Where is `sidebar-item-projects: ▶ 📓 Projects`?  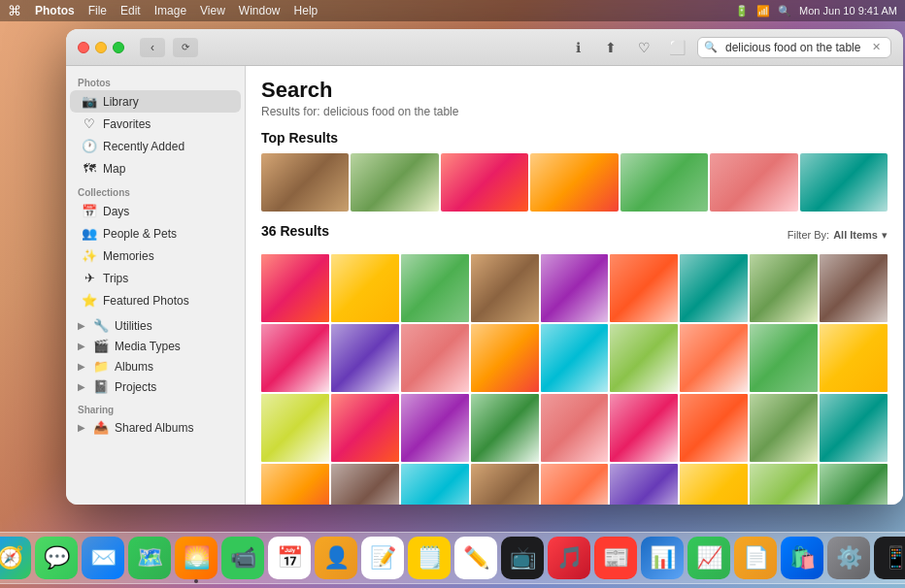 sidebar-item-projects: ▶ 📓 Projects is located at coordinates (155, 386).